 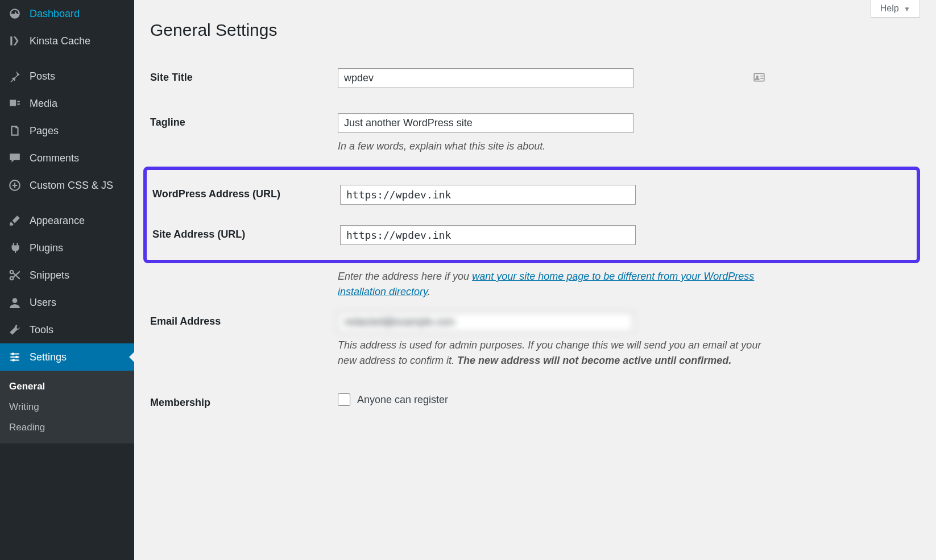 I want to click on site-address-description: Enter the address here if you want your …, so click(x=554, y=284).